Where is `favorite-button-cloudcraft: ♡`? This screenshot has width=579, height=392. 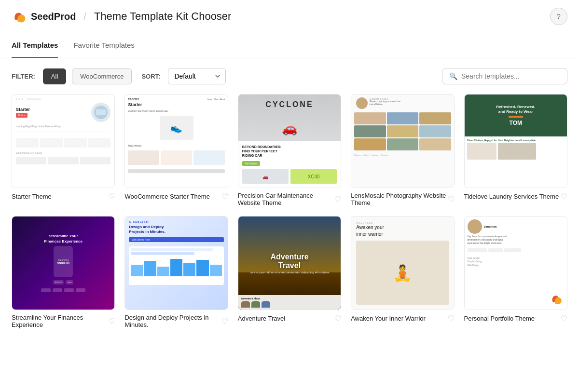
favorite-button-cloudcraft: ♡ is located at coordinates (225, 321).